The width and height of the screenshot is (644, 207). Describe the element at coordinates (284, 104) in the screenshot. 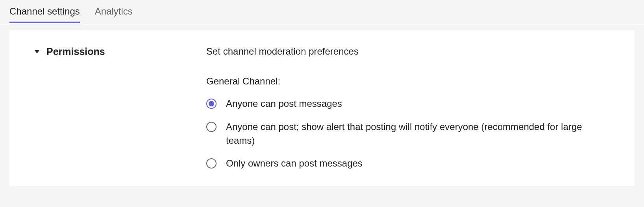

I see `radio-label-text: Anyone can post messages` at that location.